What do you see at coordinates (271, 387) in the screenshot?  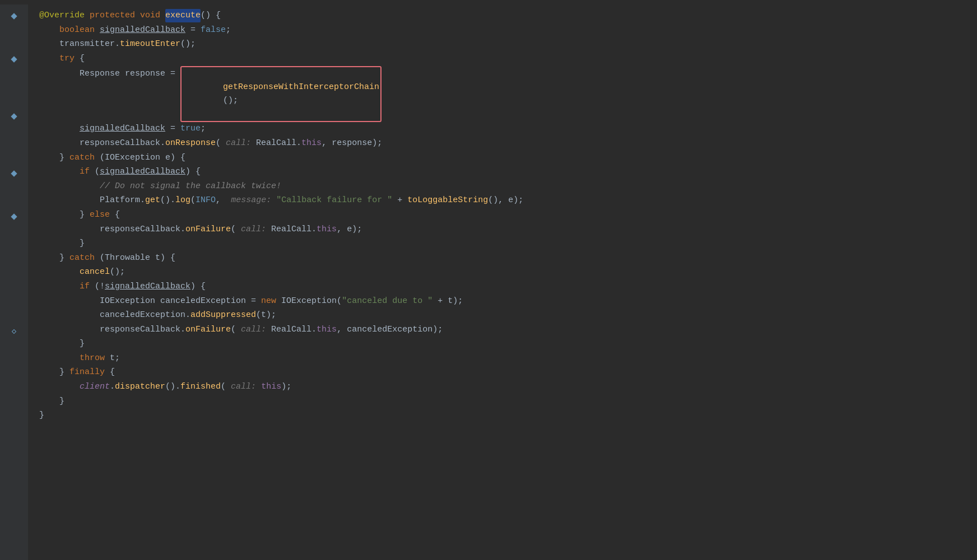 I see `keyword-this-4: this` at bounding box center [271, 387].